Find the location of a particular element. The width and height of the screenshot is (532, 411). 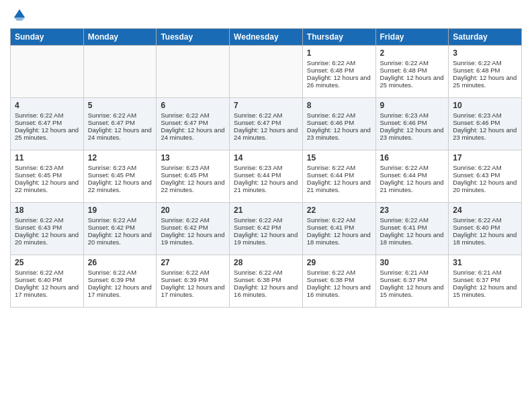

day-cell: 27Sunrise: 6:22 AMSunset: 6:39 PMDayligh… is located at coordinates (193, 281).